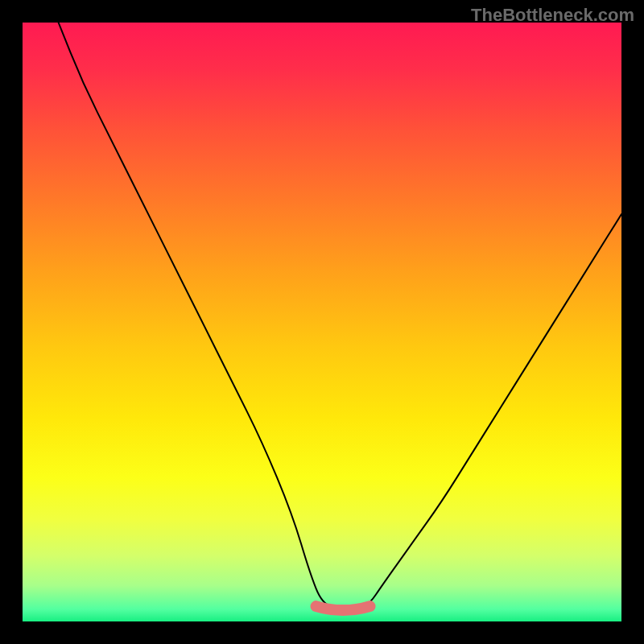 The height and width of the screenshot is (644, 644). I want to click on watermark-text: TheBottleneck.com, so click(552, 15).